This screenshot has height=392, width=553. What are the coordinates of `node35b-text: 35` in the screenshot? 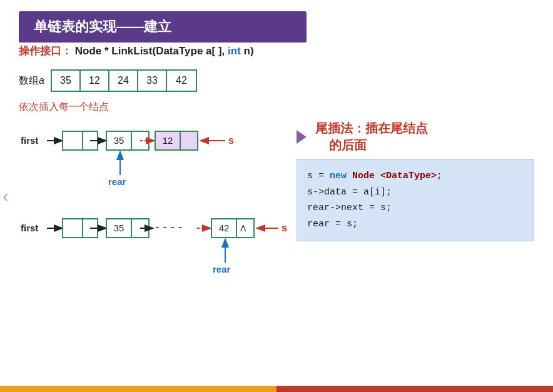 It's located at (119, 228).